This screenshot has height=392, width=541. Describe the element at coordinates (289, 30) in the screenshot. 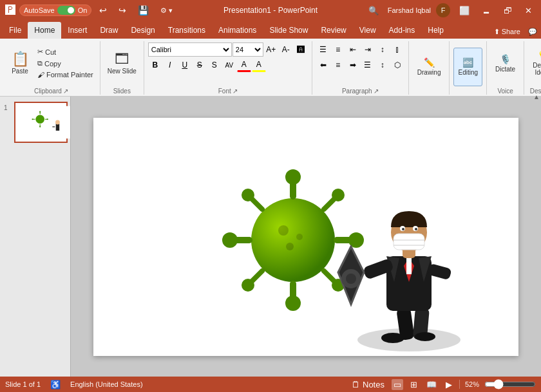

I see `tab-slide-show: Slide Show` at that location.